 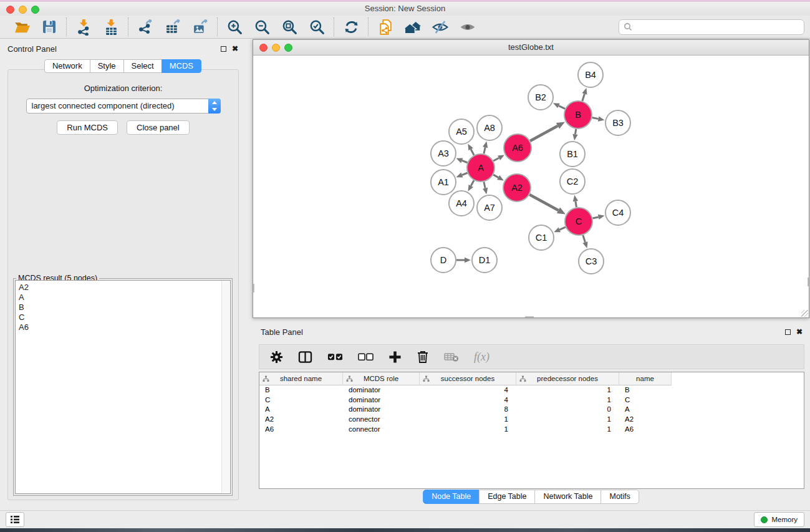 I want to click on table-row: Cdominator41C, so click(x=531, y=400).